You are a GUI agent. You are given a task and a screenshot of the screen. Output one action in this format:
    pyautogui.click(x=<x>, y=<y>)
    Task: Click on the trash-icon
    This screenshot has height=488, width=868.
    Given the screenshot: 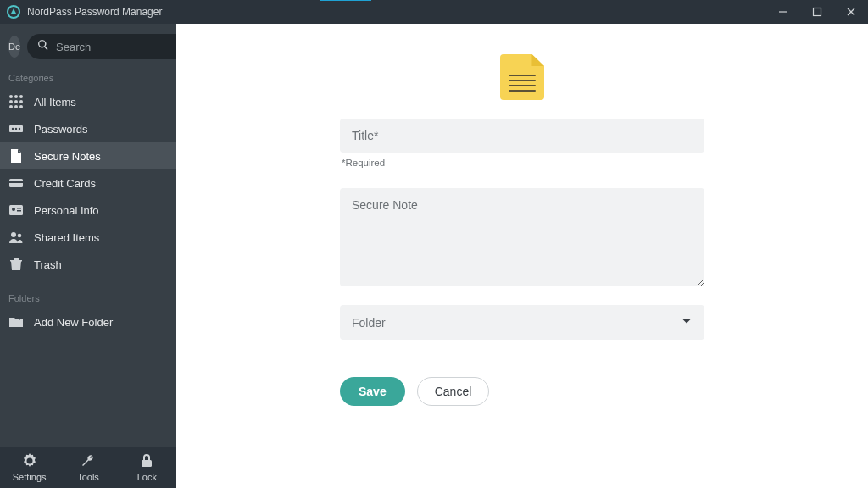 What is the action you would take?
    pyautogui.click(x=16, y=264)
    